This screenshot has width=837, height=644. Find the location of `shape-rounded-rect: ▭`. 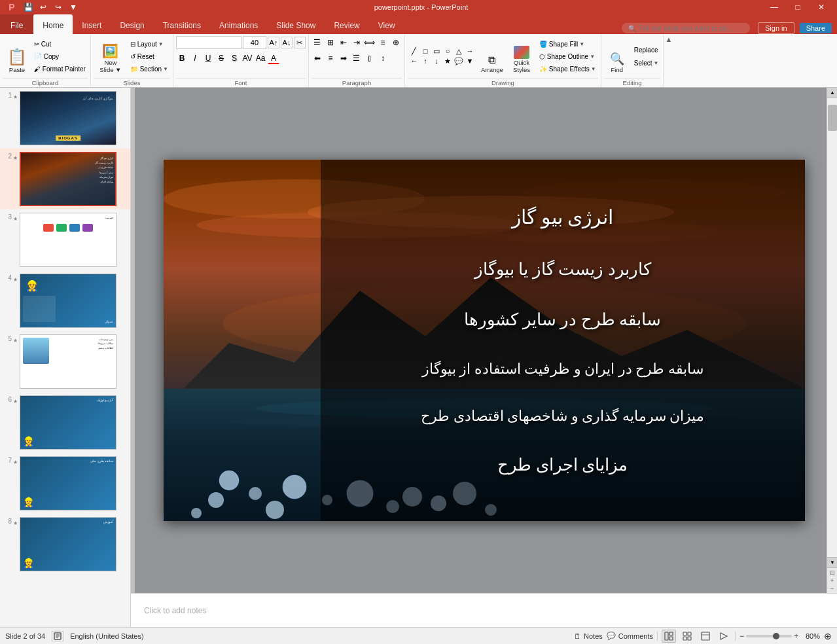

shape-rounded-rect: ▭ is located at coordinates (436, 52).